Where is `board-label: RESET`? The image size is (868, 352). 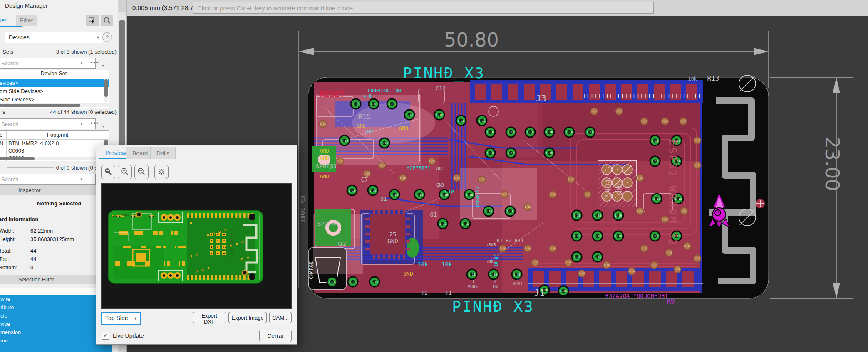 board-label: RESET is located at coordinates (332, 94).